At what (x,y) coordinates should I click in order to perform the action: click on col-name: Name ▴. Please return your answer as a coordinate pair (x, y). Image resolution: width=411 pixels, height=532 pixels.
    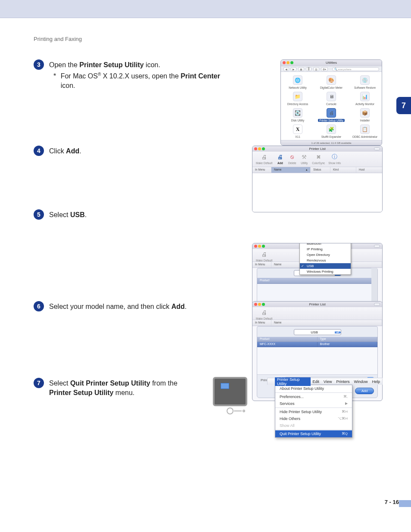
    Looking at the image, I should click on (291, 170).